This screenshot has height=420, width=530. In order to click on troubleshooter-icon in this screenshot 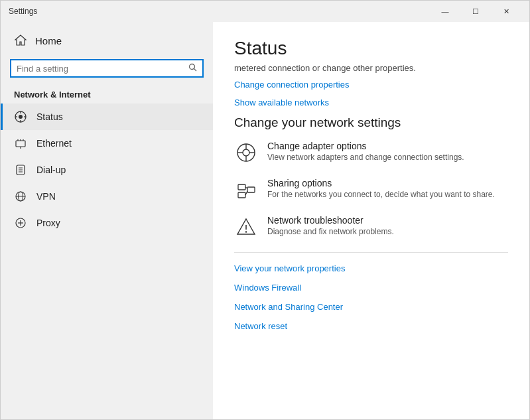, I will do `click(246, 227)`.